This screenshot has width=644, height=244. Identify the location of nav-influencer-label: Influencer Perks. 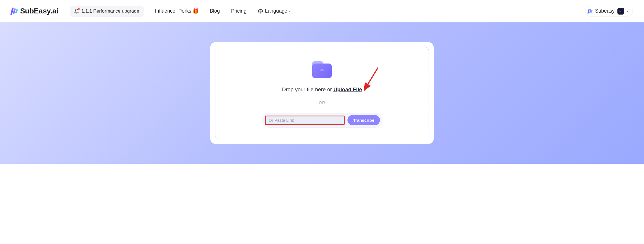
(173, 11).